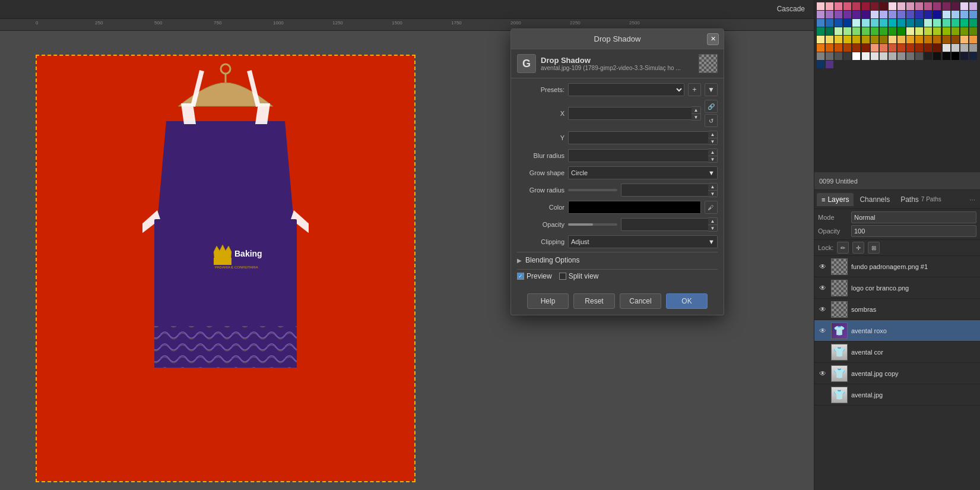 Image resolution: width=980 pixels, height=490 pixels. What do you see at coordinates (640, 301) in the screenshot?
I see `cancel-button: Cancel` at bounding box center [640, 301].